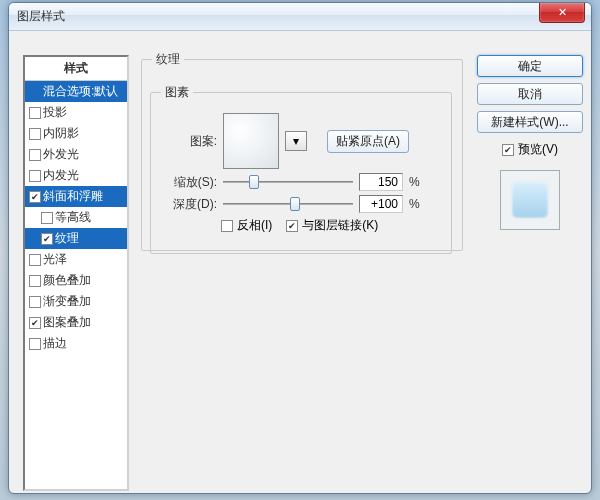 This screenshot has width=600, height=500. What do you see at coordinates (76, 196) in the screenshot?
I see `style-row-4: 斜面和浮雕` at bounding box center [76, 196].